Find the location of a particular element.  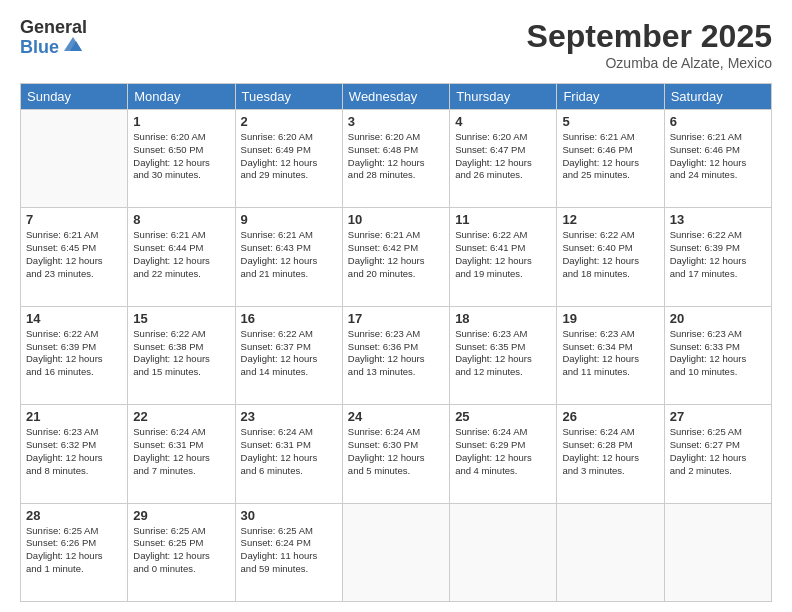

day-number: 4 is located at coordinates (503, 122).